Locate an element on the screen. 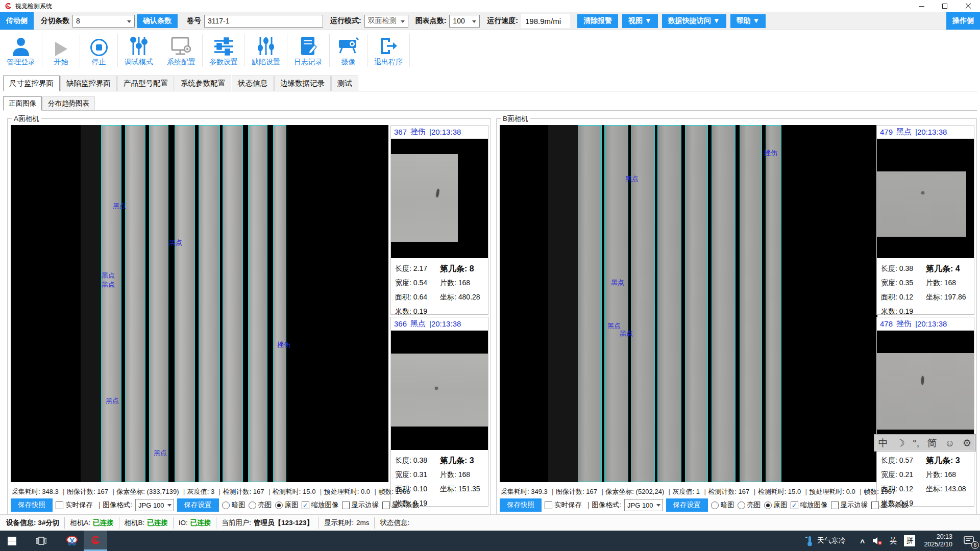  view-menu-button: 视图 ▼ is located at coordinates (640, 21).